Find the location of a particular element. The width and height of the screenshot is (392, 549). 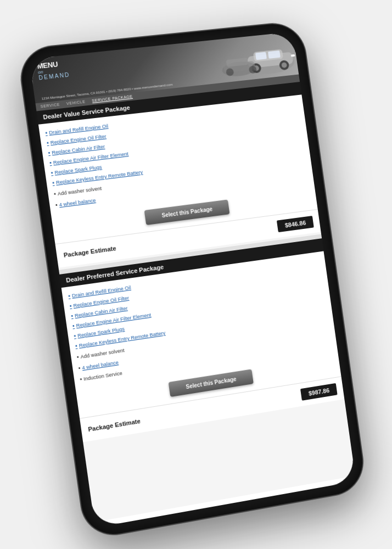

nav-service: SERVICE is located at coordinates (50, 106).